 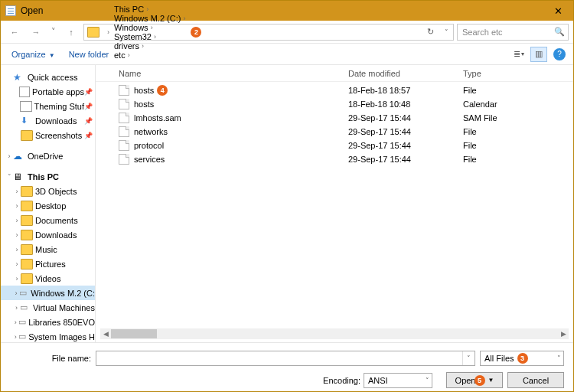 I want to click on crumb: Windows M.2 (C:)›, so click(x=150, y=18).